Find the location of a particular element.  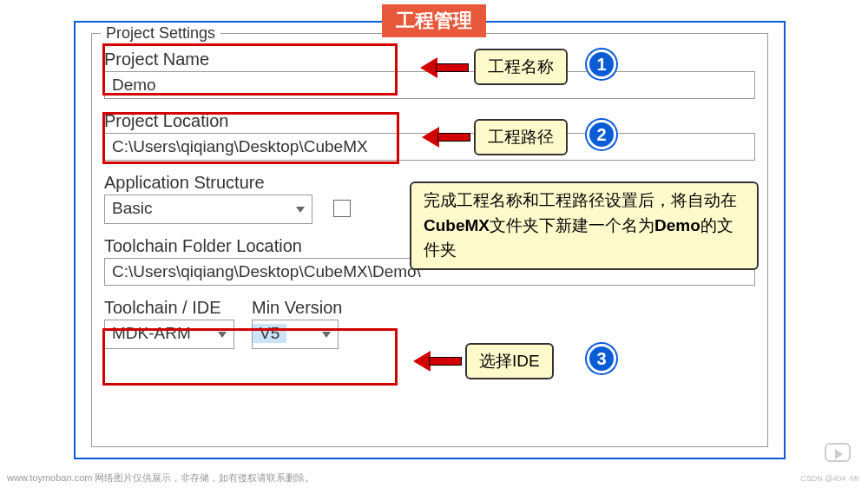

callout-text: 文件夹下新建一个名为 is located at coordinates (572, 226).